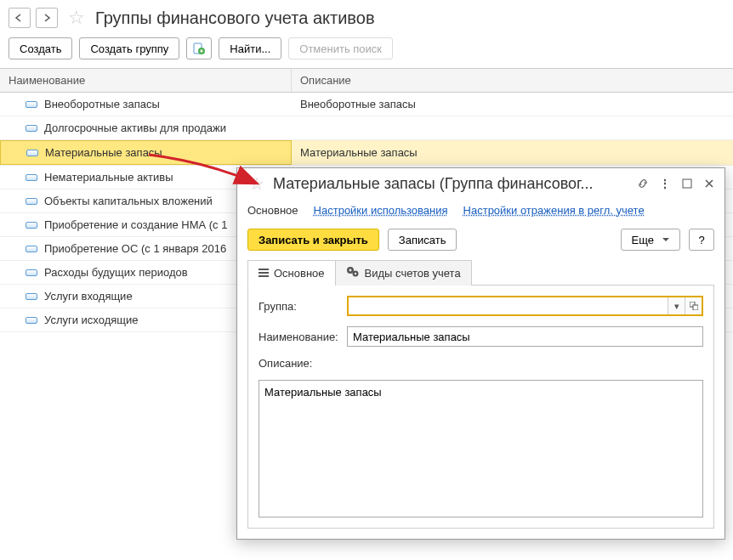 The height and width of the screenshot is (560, 733). Describe the element at coordinates (136, 224) in the screenshot. I see `row-name-text: Приобретение и создание НМА (с 1` at that location.